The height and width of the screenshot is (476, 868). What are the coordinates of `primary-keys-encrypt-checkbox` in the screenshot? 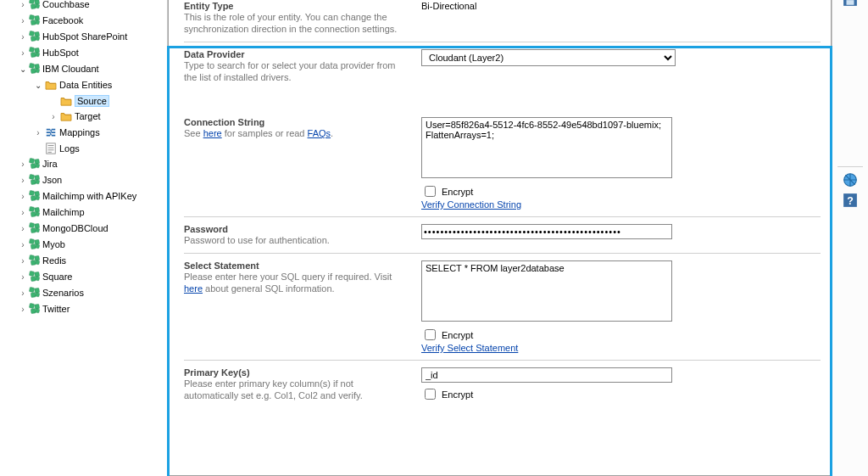 It's located at (431, 394).